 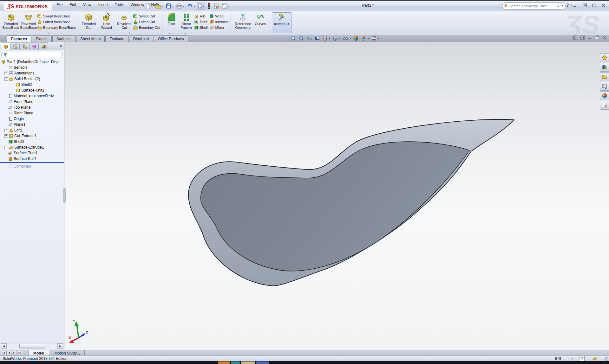 I want to click on next-tab-button: ▶, so click(x=14, y=353).